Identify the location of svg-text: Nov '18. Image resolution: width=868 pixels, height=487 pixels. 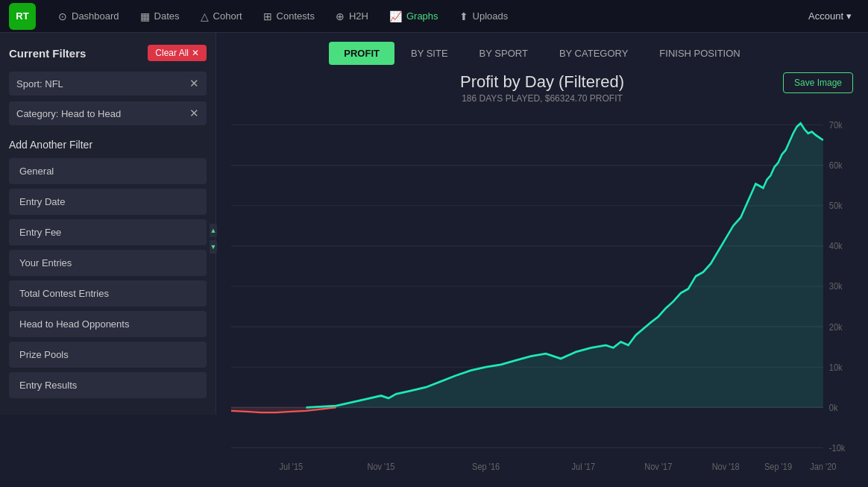
(726, 466).